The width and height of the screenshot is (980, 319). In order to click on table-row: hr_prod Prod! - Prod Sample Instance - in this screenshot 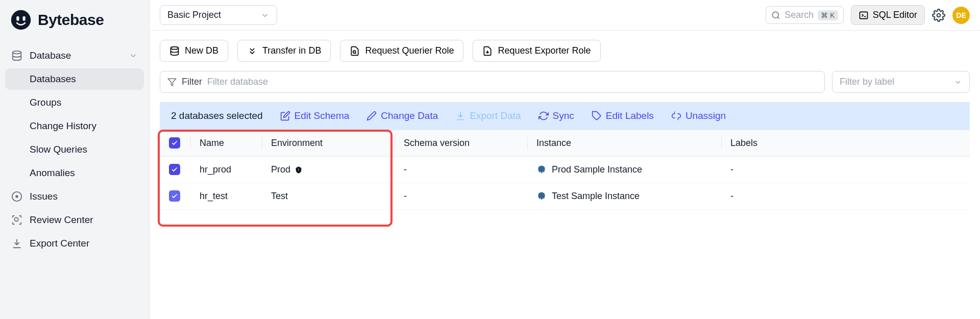, I will do `click(565, 170)`.